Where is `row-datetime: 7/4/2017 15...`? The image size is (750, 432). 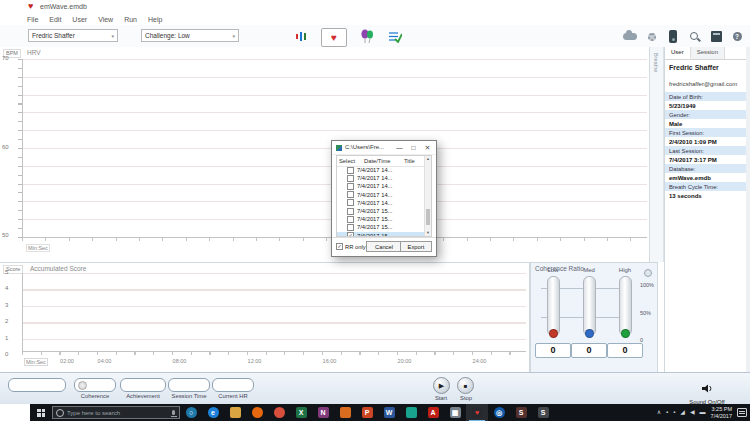 row-datetime: 7/4/2017 15... is located at coordinates (374, 234).